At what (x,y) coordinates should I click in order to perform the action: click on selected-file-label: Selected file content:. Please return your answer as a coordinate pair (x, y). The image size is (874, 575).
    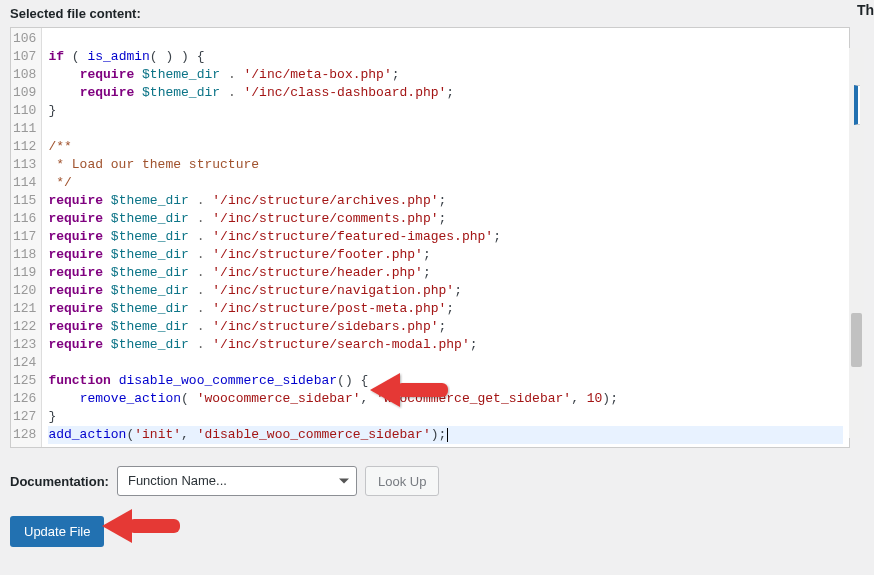
    Looking at the image, I should click on (437, 14).